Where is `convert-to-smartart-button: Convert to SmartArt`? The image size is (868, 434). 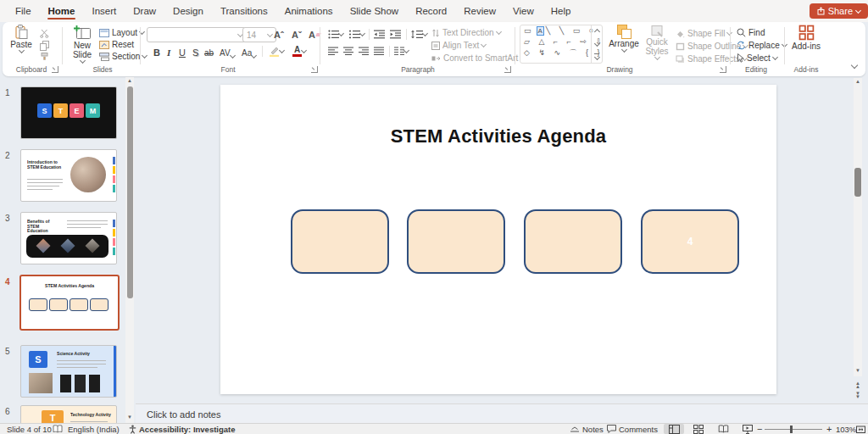 convert-to-smartart-button: Convert to SmartArt is located at coordinates (478, 58).